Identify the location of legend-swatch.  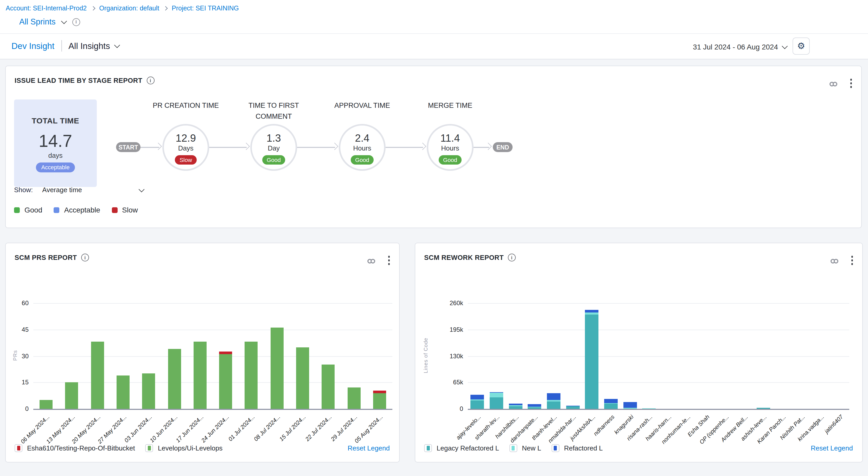
(514, 448).